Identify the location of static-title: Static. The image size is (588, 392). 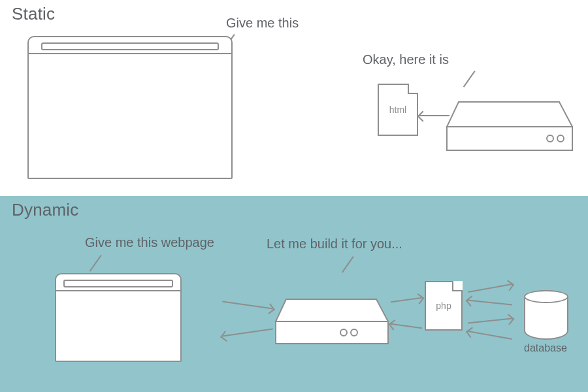
(33, 14).